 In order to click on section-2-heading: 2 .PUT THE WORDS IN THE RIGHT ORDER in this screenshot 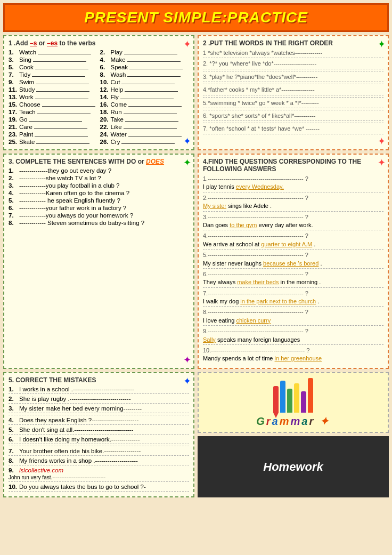, I will do `click(293, 43)`.